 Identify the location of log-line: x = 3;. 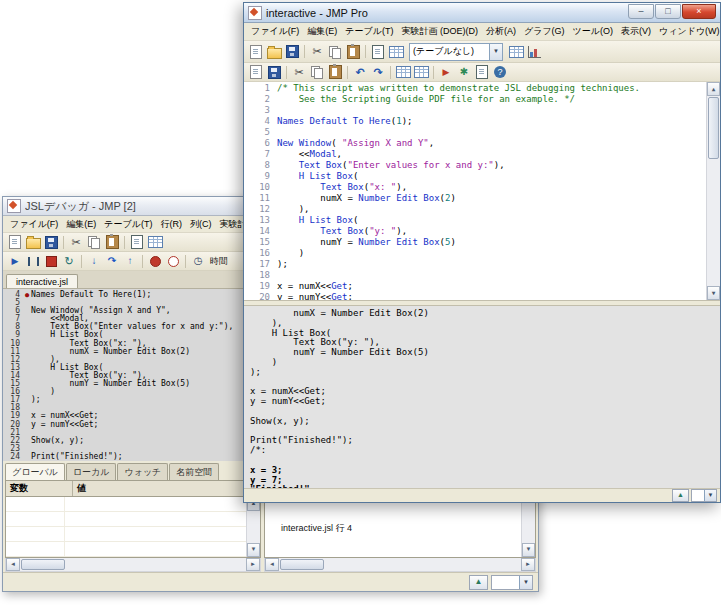
(485, 471).